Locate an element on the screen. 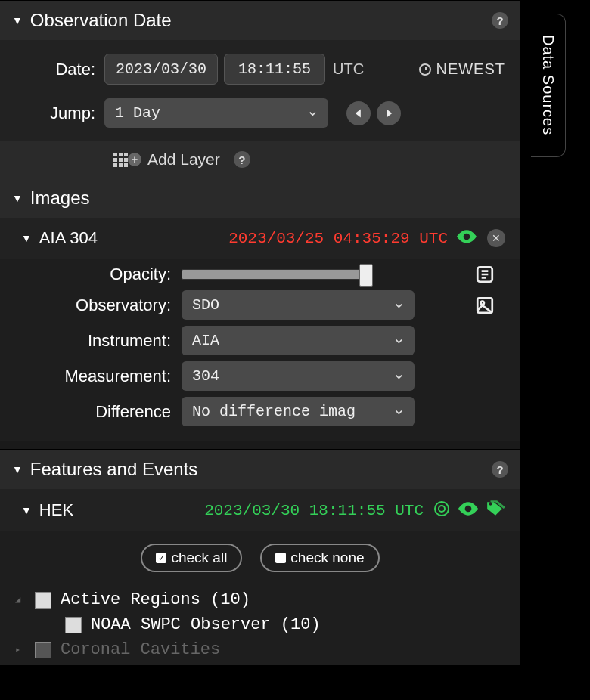 This screenshot has width=590, height=700. instrument-select: AIA is located at coordinates (298, 340).